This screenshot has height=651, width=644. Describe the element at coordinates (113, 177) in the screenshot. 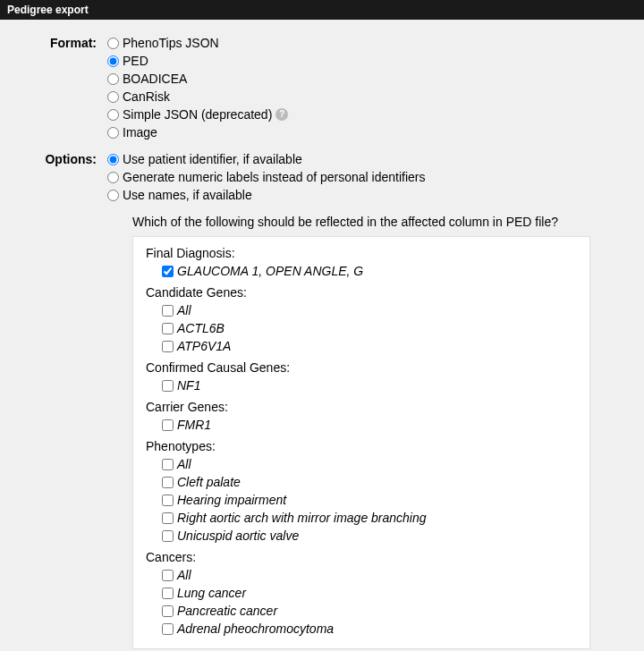

I see `option-radio-numeric` at that location.